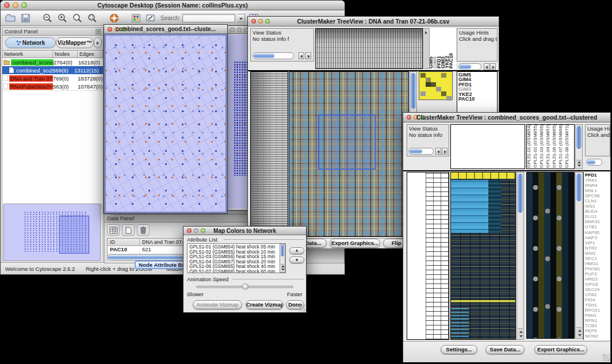 The height and width of the screenshot is (364, 612). What do you see at coordinates (232, 30) in the screenshot?
I see `close-button` at bounding box center [232, 30].